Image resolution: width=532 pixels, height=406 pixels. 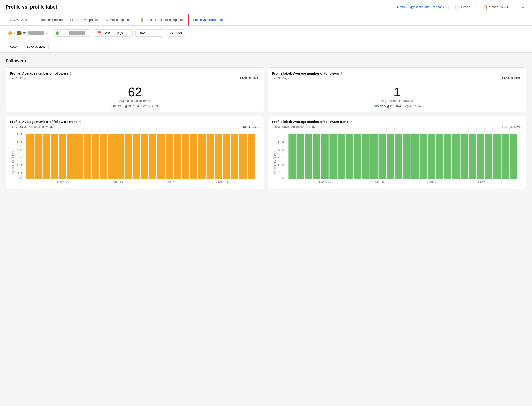 What do you see at coordinates (19, 158) in the screenshot?
I see `svg-text: 30` at bounding box center [19, 158].